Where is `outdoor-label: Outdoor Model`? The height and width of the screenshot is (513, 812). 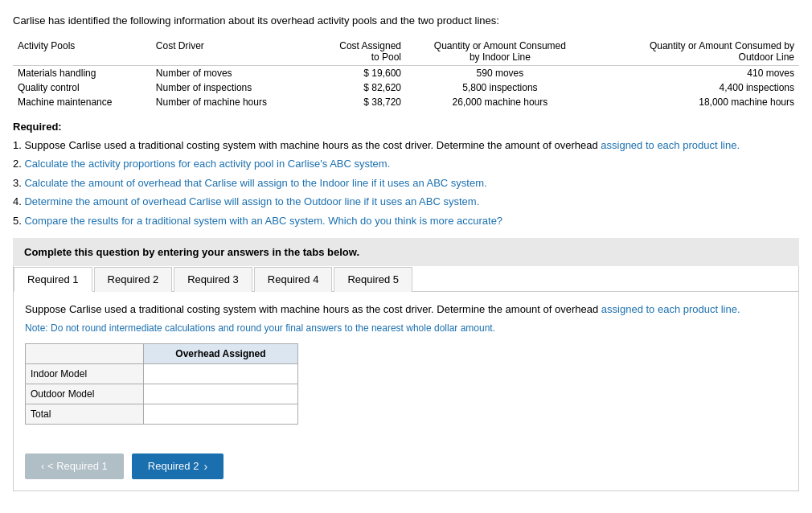 outdoor-label: Outdoor Model is located at coordinates (85, 394).